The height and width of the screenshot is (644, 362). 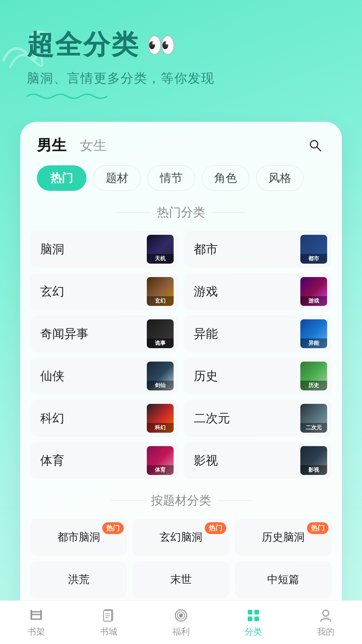 I want to click on filter-pills: 热门 题材 情节 角色 风格, so click(x=181, y=178).